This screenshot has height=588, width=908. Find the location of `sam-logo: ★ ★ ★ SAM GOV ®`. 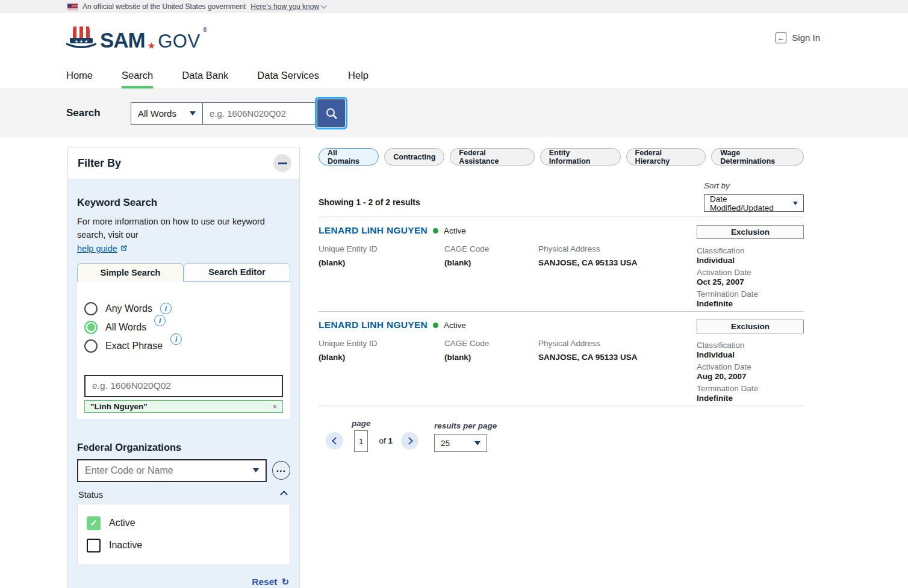

sam-logo: ★ ★ ★ SAM GOV ® is located at coordinates (136, 38).